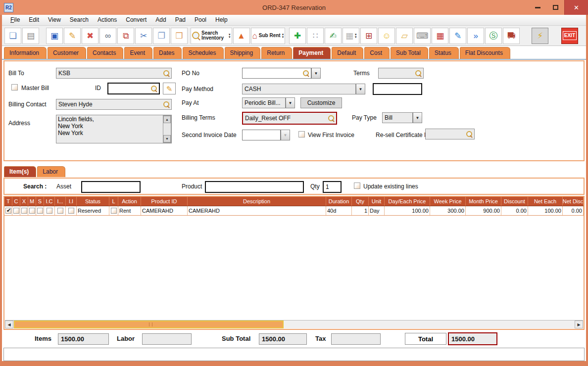 This screenshot has width=588, height=366. Describe the element at coordinates (180, 20) in the screenshot. I see `menu-pad: Pad` at that location.